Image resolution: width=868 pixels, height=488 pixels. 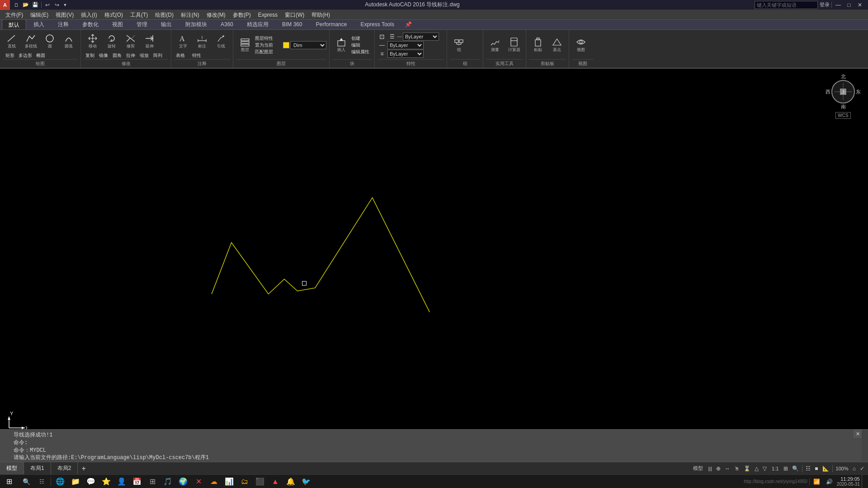 What do you see at coordinates (858, 434) in the screenshot?
I see `cmdline-close-btn: ✕` at bounding box center [858, 434].